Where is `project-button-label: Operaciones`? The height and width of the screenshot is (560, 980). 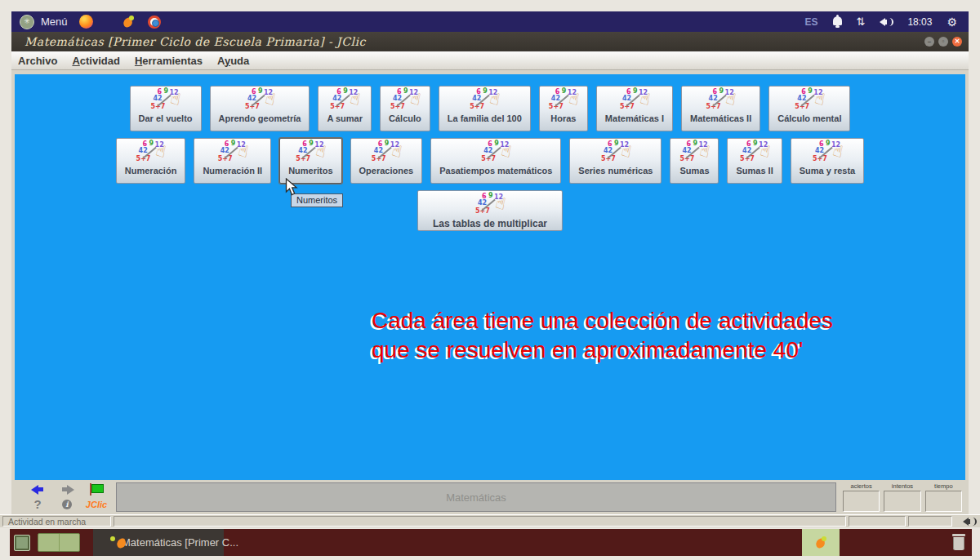
project-button-label: Operaciones is located at coordinates (387, 171).